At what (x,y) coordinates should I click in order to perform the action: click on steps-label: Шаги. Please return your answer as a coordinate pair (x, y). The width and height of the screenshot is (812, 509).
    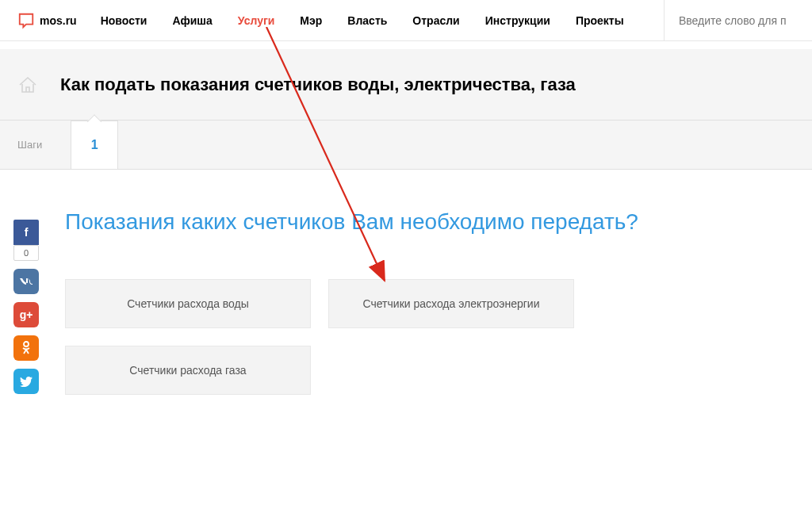
    Looking at the image, I should click on (30, 144).